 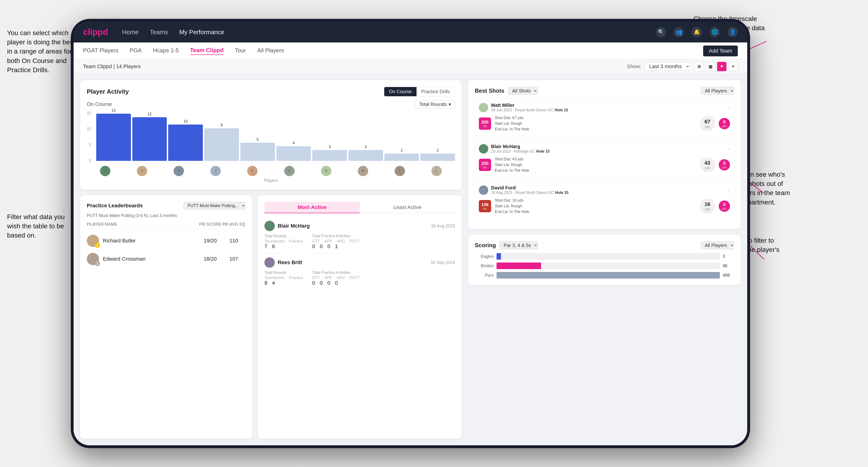 What do you see at coordinates (179, 171) in the screenshot?
I see `chart-avatar: D` at bounding box center [179, 171].